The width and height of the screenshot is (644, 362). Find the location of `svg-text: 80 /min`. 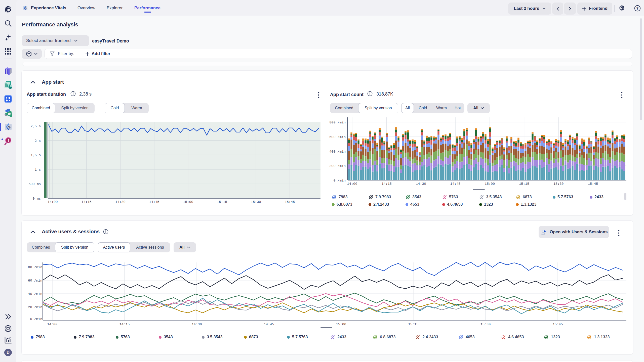

svg-text: 80 /min is located at coordinates (35, 267).